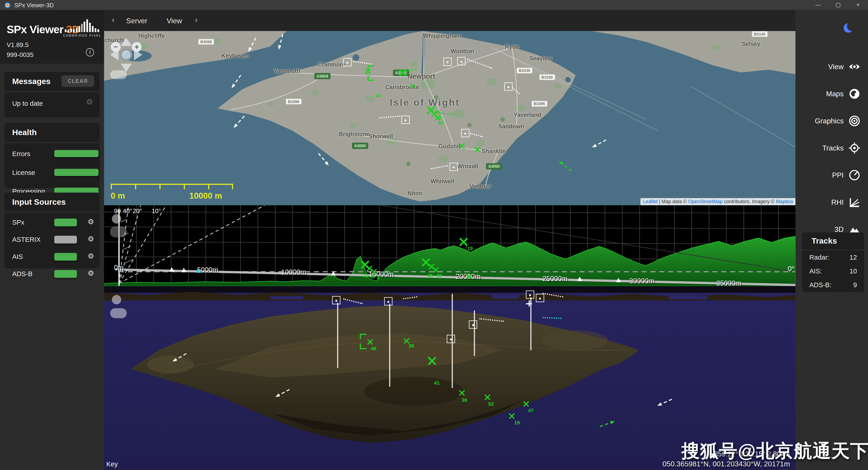 This screenshot has width=868, height=470. Describe the element at coordinates (853, 271) in the screenshot. I see `tracks-count-value: 10` at that location.